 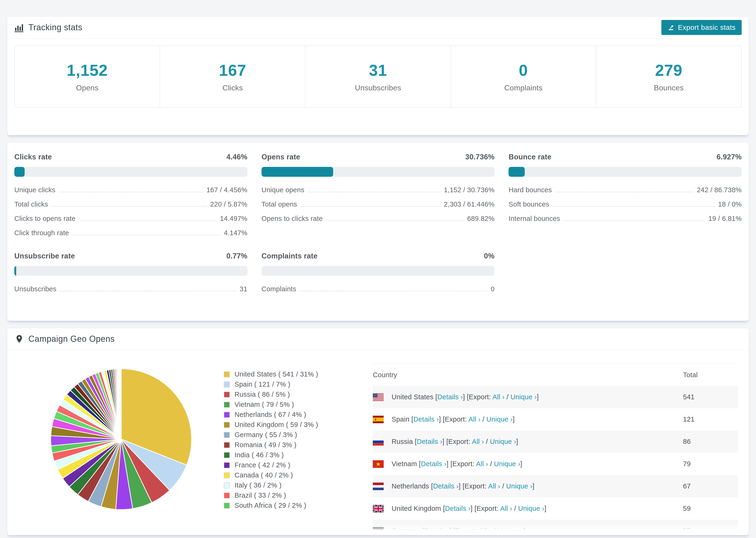 What do you see at coordinates (290, 485) in the screenshot?
I see `legend-item-italy: Italy ( 36 / 2% )` at bounding box center [290, 485].